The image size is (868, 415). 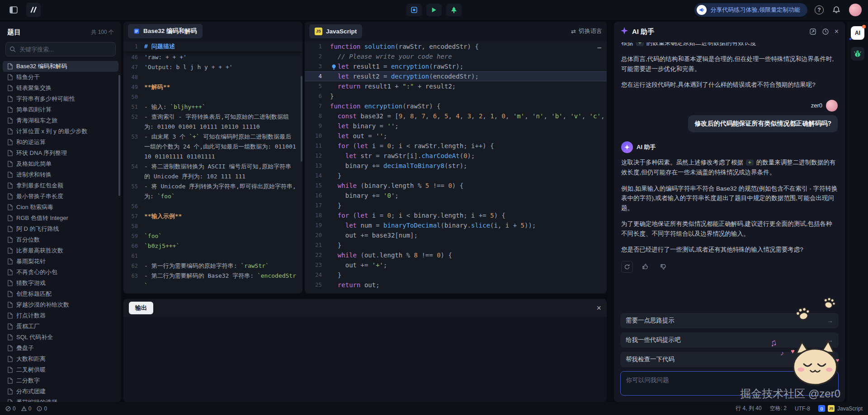 What do you see at coordinates (456, 225) in the screenshot?
I see `code-line: 19 let num = binaryToDecimal(binary.slic…` at bounding box center [456, 225].